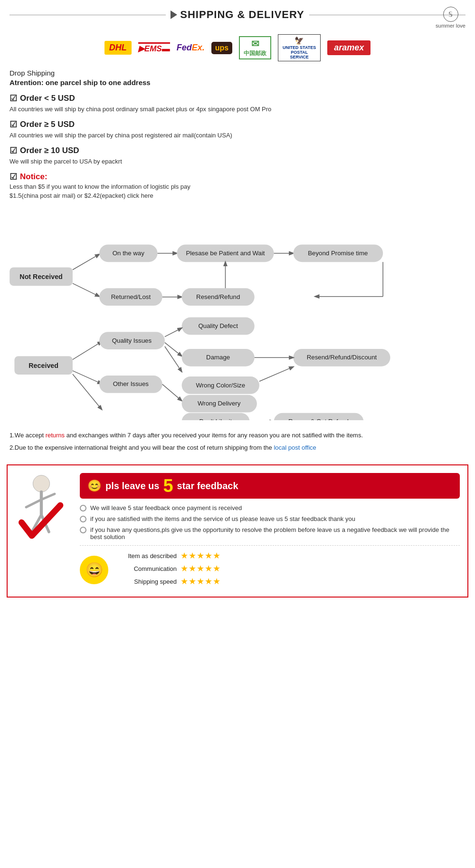  Describe the element at coordinates (342, 357) in the screenshot. I see `resend-refund-discount-label: Resend/Refund/Discount` at that location.